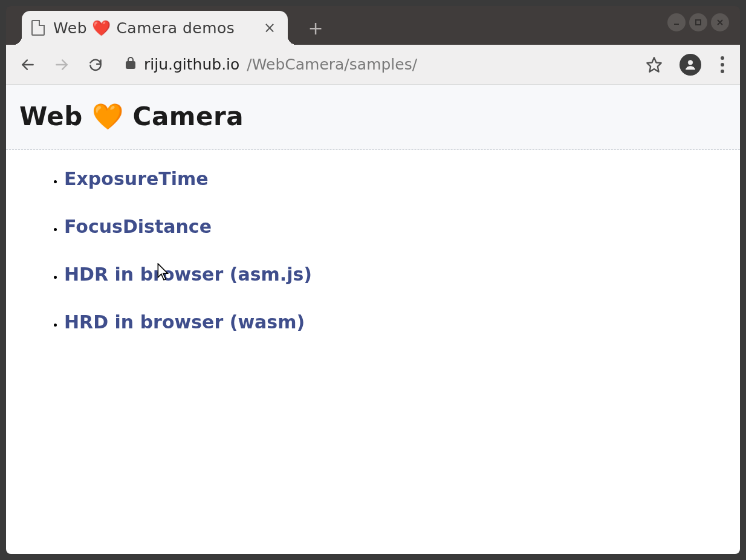 This screenshot has width=746, height=560. What do you see at coordinates (676, 22) in the screenshot?
I see `window-minimize-button` at bounding box center [676, 22].